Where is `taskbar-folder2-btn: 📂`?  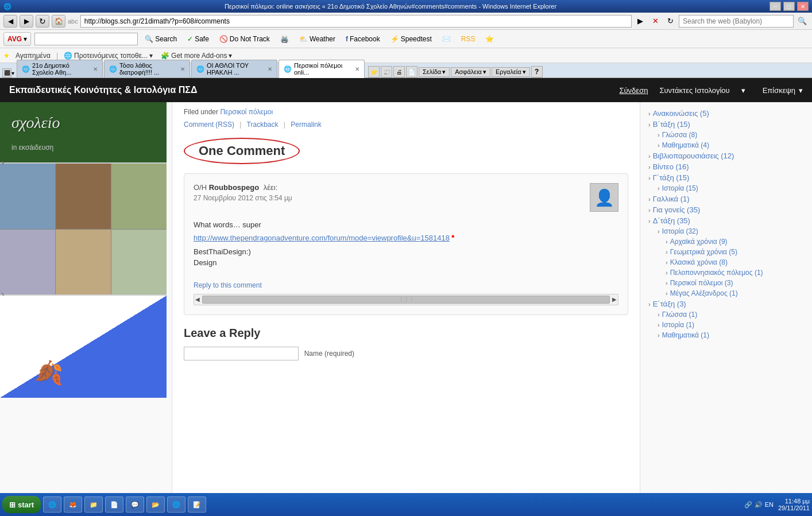
taskbar-folder2-btn: 📂 is located at coordinates (156, 505).